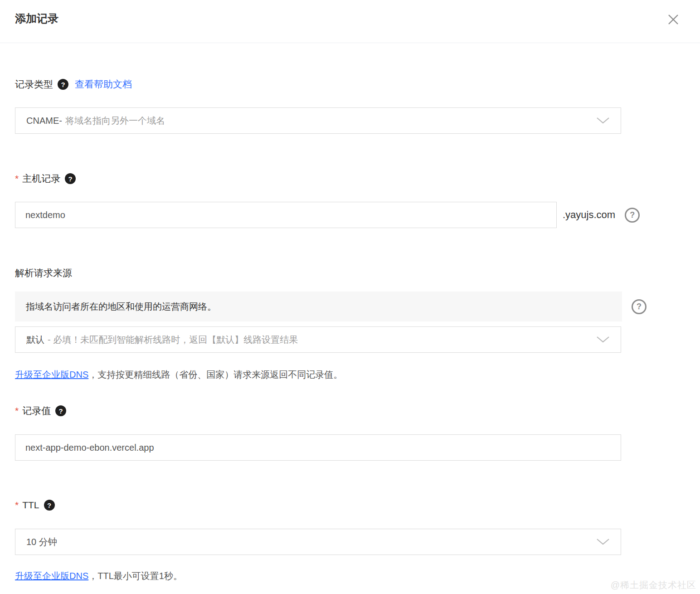  I want to click on ttl-selected-value: 10 分钟, so click(42, 542).